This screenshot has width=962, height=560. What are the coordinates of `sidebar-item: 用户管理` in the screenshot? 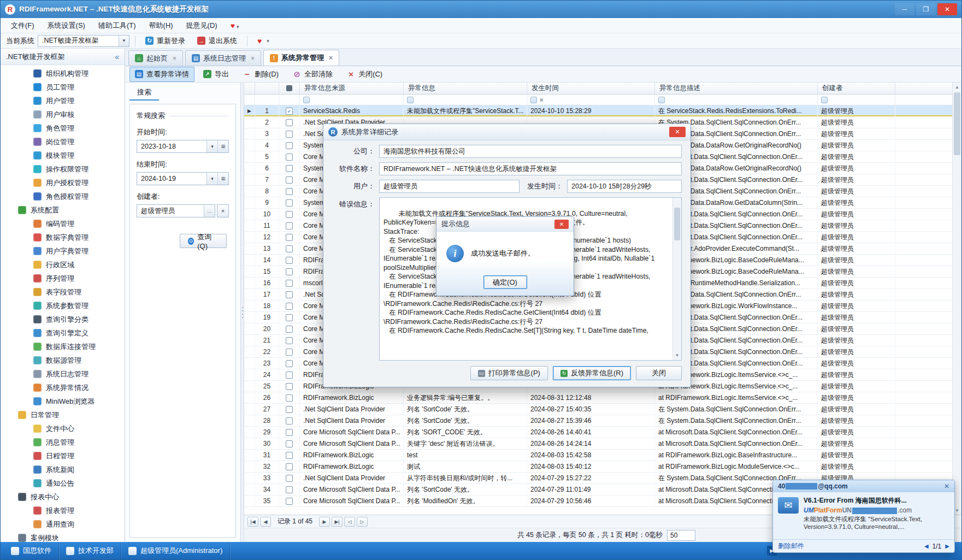 It's located at (62, 101).